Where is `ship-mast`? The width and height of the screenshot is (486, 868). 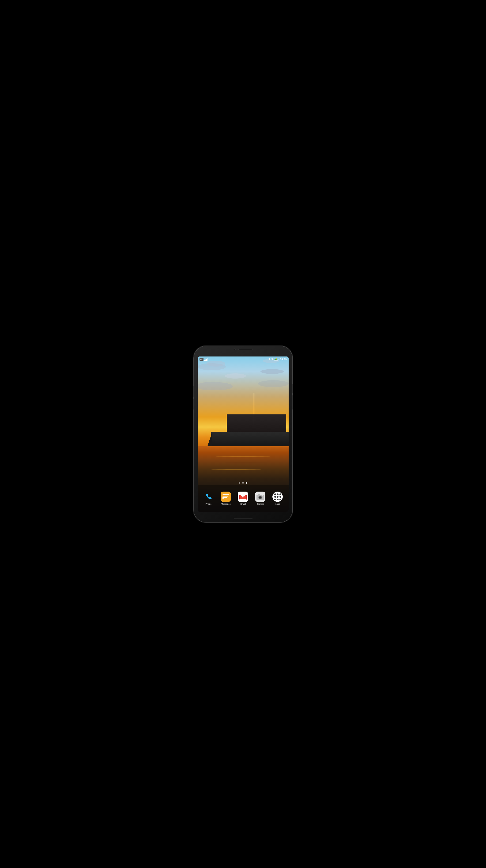 ship-mast is located at coordinates (254, 412).